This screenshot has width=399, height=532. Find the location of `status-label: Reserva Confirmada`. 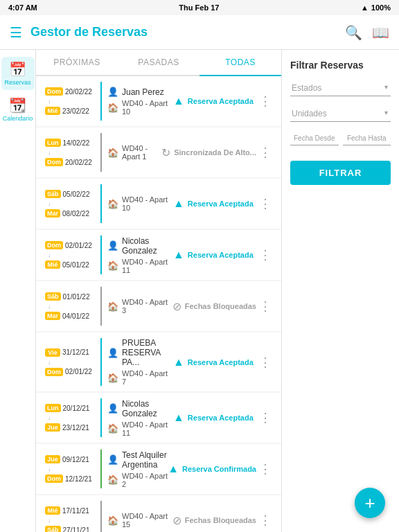

status-label: Reserva Confirmada is located at coordinates (219, 469).